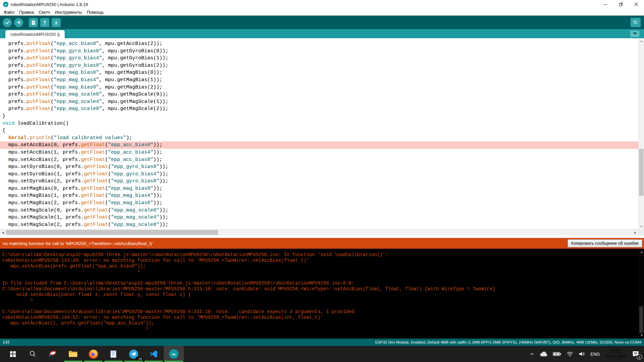  Describe the element at coordinates (93, 354) in the screenshot. I see `taskbar-firefox` at that location.